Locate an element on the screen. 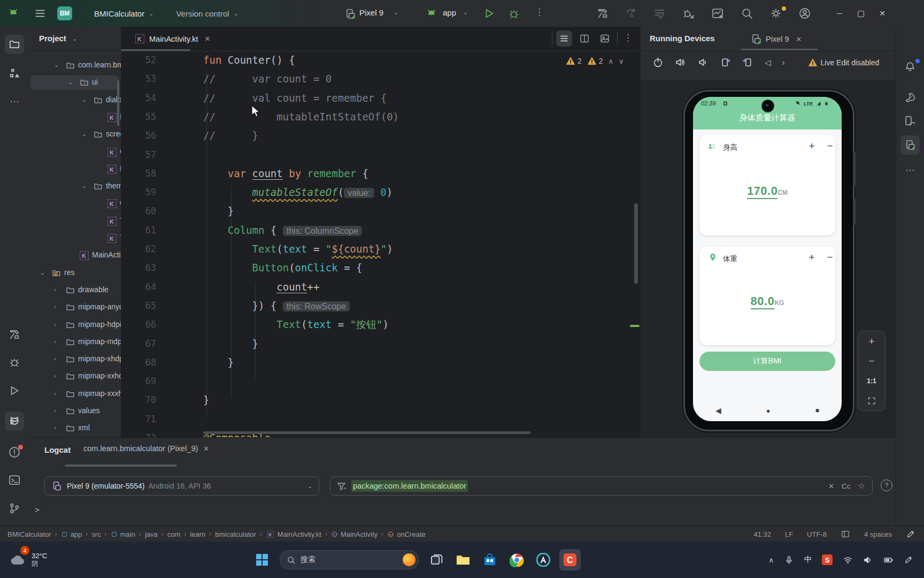 Image resolution: width=924 pixels, height=578 pixels. filter-help-button: ? is located at coordinates (887, 485).